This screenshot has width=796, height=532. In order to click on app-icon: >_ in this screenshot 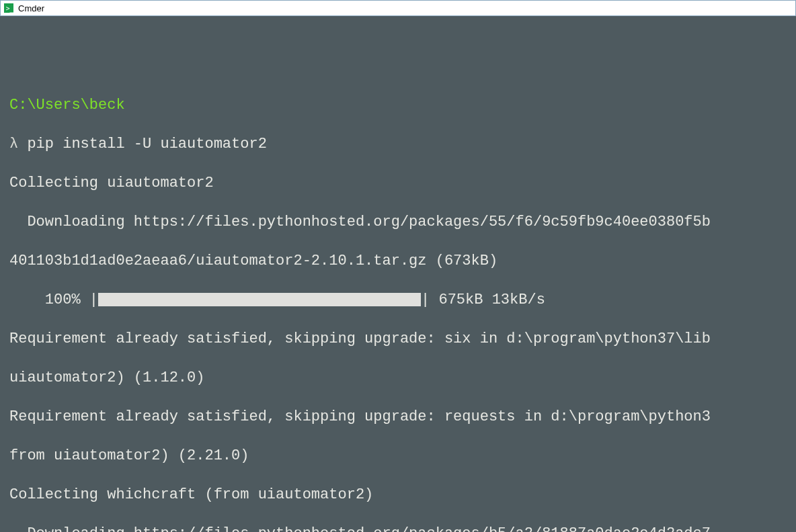, I will do `click(9, 8)`.